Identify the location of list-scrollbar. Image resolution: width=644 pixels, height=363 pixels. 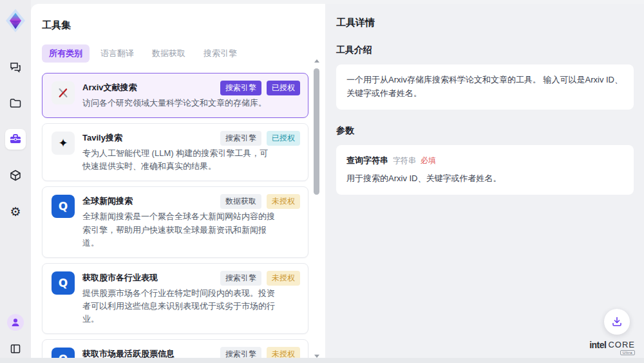
(317, 209).